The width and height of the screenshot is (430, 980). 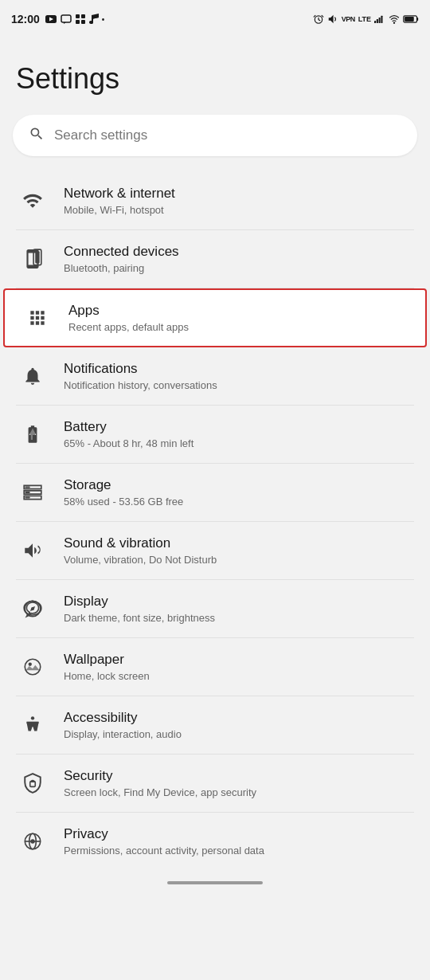 What do you see at coordinates (239, 551) in the screenshot?
I see `settings-item-text-sound: Sound & vibration Volume, vibration, Do …` at bounding box center [239, 551].